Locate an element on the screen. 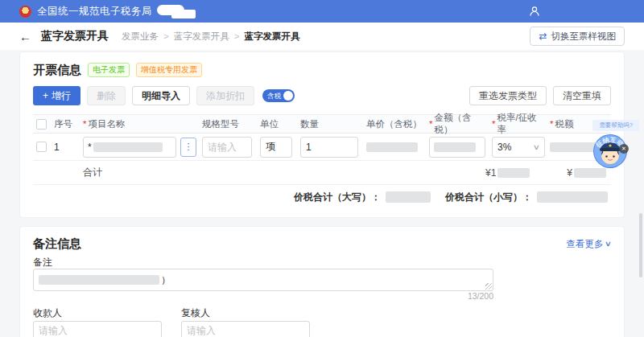 The height and width of the screenshot is (337, 644). redacted-unit-price is located at coordinates (392, 147).